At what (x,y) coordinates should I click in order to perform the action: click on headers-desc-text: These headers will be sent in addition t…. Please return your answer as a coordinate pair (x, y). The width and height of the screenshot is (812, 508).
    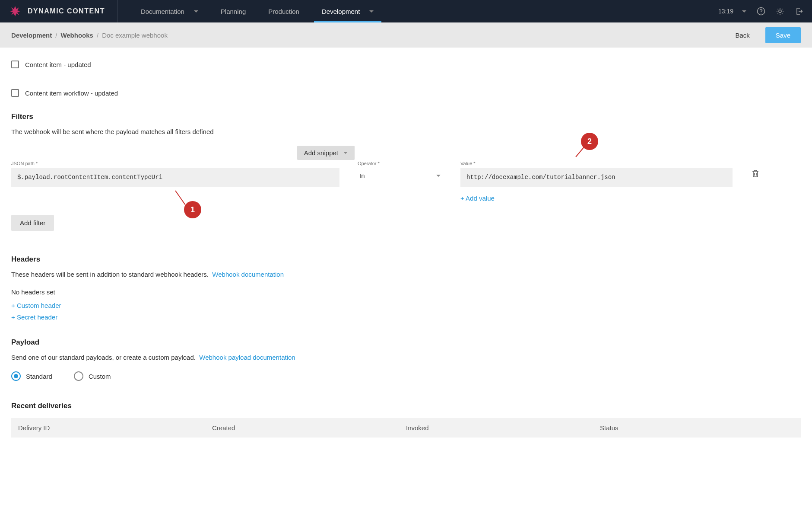
    Looking at the image, I should click on (110, 274).